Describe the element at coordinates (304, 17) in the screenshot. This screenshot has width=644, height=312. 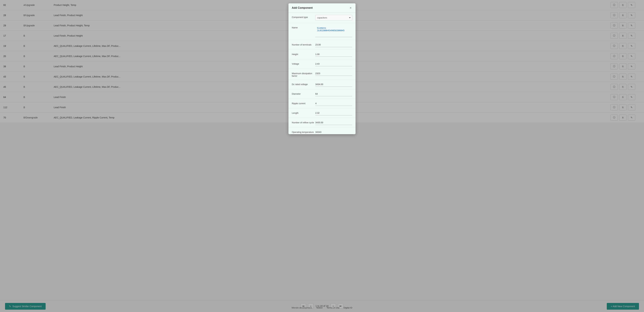
I see `component-type-label: Component type` at that location.